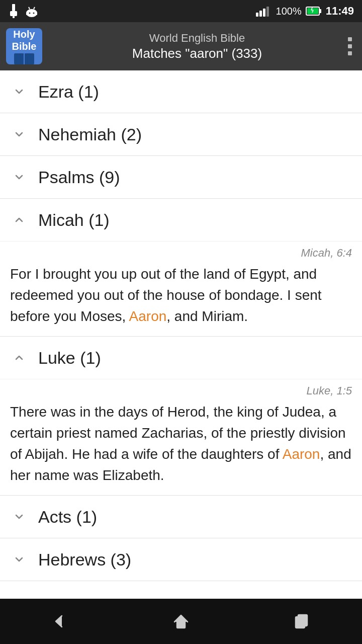 The width and height of the screenshot is (362, 644). I want to click on list-item-psalms: Psalms (9), so click(181, 177).